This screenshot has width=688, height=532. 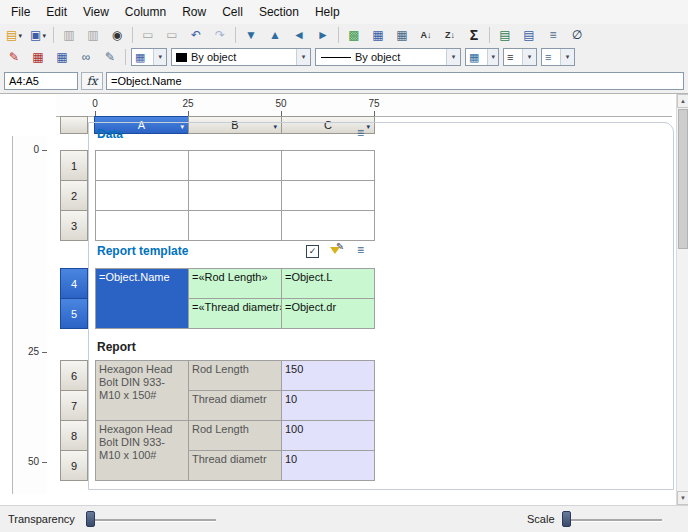 What do you see at coordinates (14, 57) in the screenshot?
I see `format-painter-button: ✎` at bounding box center [14, 57].